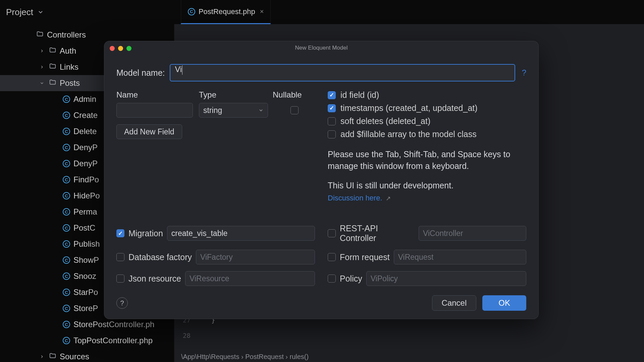 This screenshot has width=644, height=362. I want to click on dev-note: This UI is still under development., so click(427, 186).